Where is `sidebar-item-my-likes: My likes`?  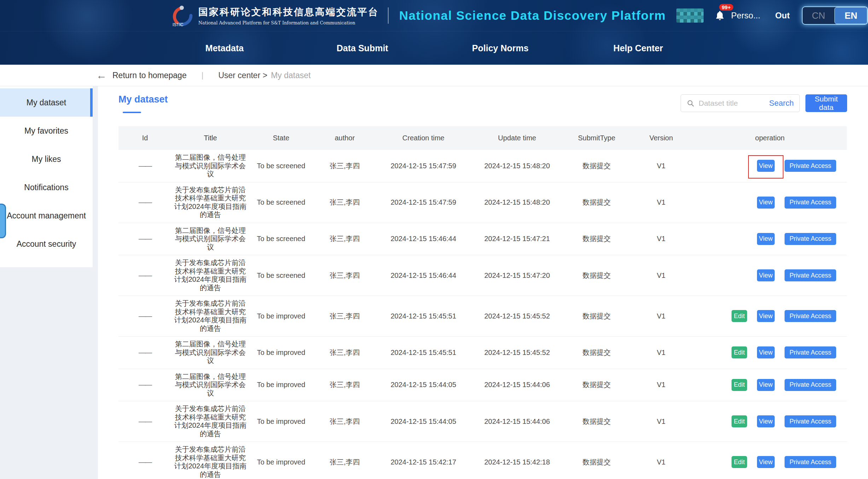
sidebar-item-my-likes: My likes is located at coordinates (46, 159).